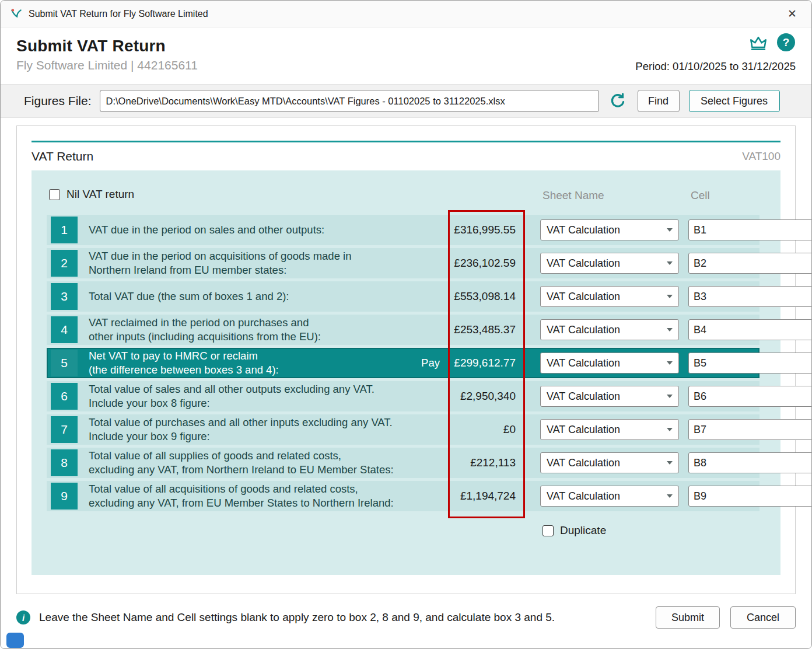 This screenshot has width=812, height=649. Describe the element at coordinates (403, 296) in the screenshot. I see `table-row-box3: 3 Total VAT due (the sum of boxes 1 and …` at that location.